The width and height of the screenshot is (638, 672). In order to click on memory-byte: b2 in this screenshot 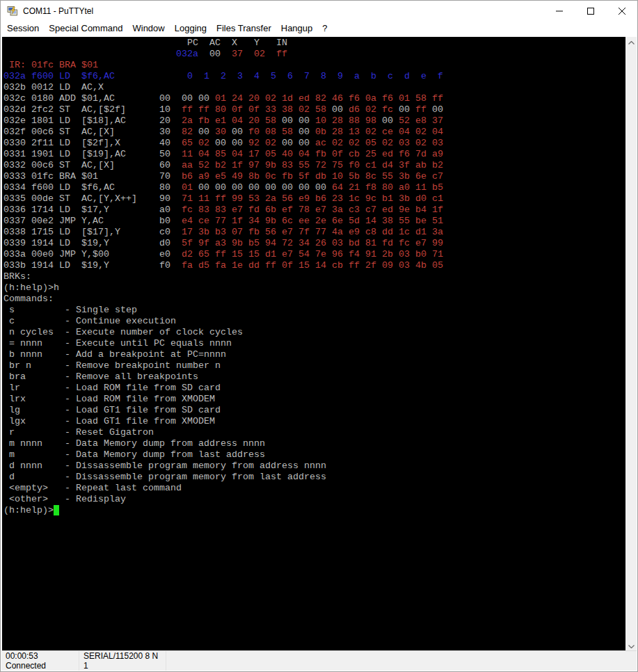, I will do `click(438, 166)`.